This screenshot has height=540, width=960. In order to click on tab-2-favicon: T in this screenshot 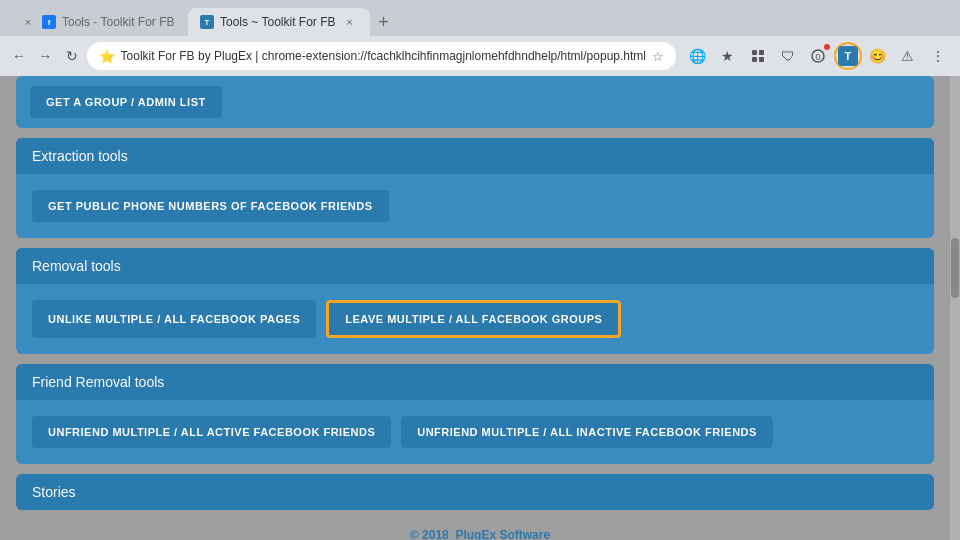, I will do `click(207, 22)`.